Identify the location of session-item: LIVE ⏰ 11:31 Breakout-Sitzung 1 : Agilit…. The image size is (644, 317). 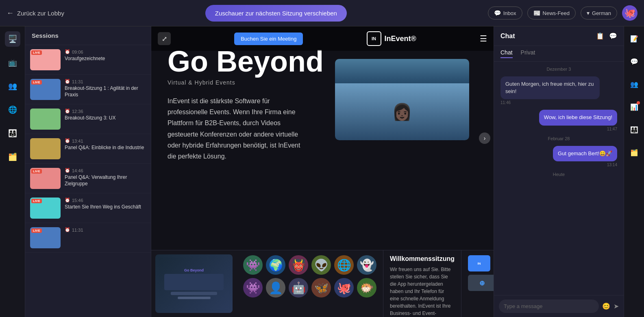
(88, 89).